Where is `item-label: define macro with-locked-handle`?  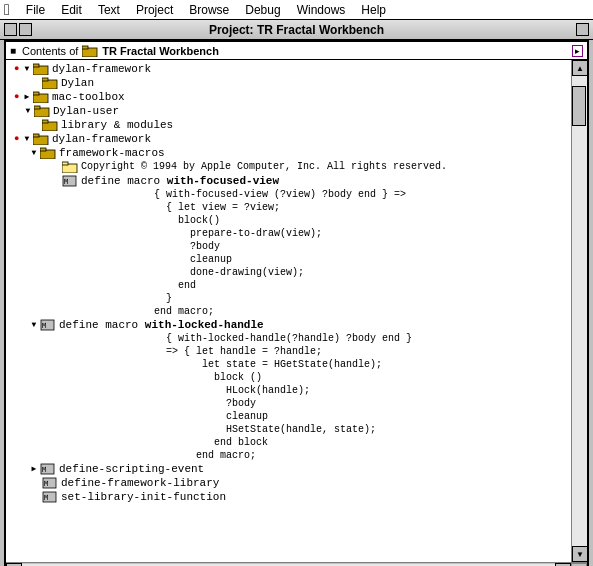
item-label: define macro with-locked-handle is located at coordinates (162, 325).